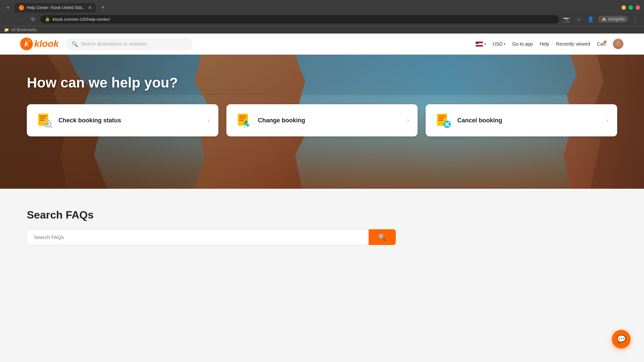  I want to click on close-button, so click(638, 7).